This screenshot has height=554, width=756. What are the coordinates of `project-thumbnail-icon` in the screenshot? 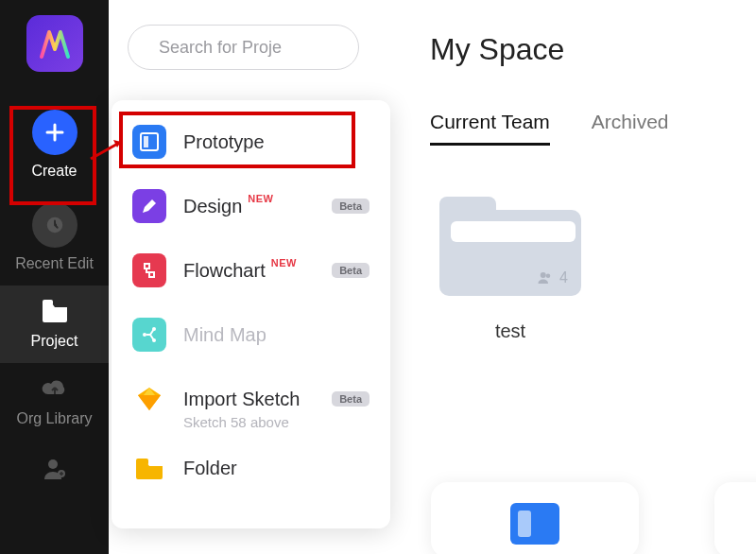 It's located at (535, 524).